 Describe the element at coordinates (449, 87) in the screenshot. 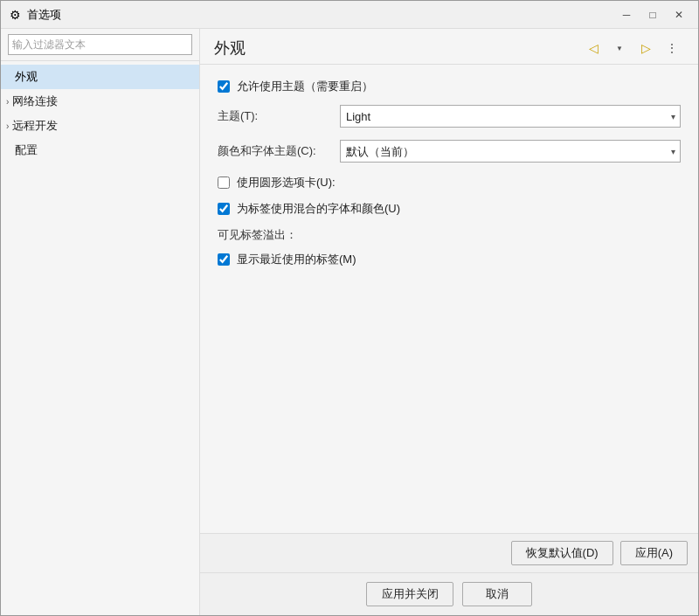

I see `allow-theme-row: 允许使用主题（需要重启）` at that location.